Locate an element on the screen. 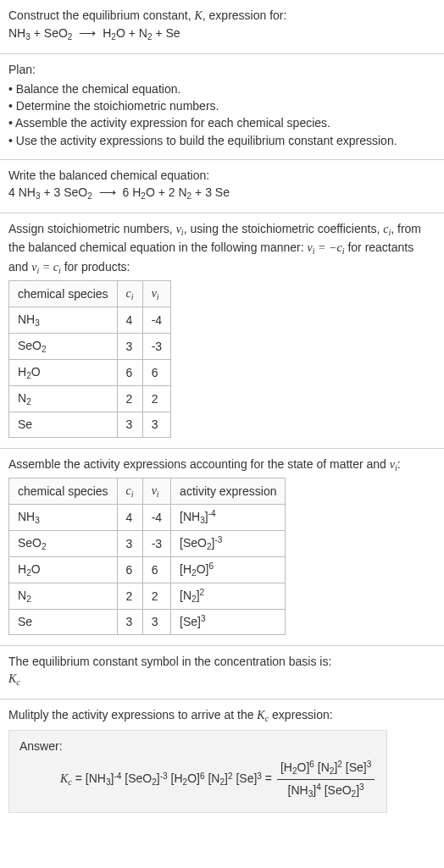 The width and height of the screenshot is (444, 868). text: , expression for: is located at coordinates (245, 15).